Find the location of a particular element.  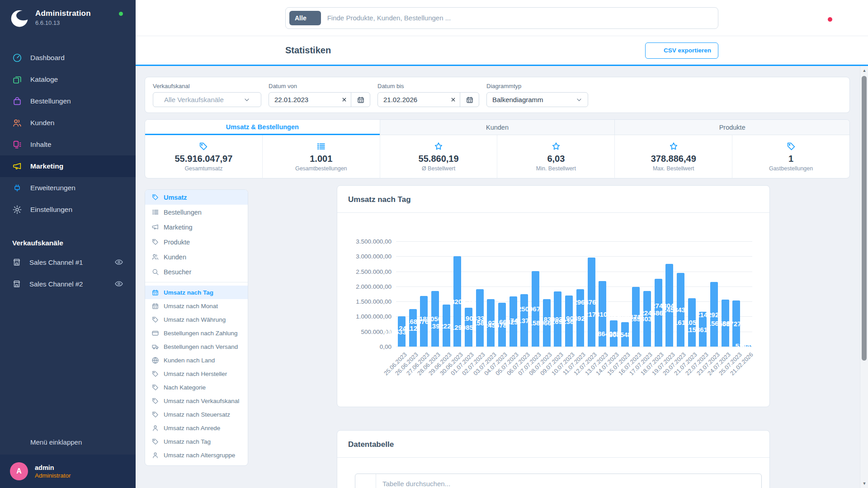

subnav-item-kunden: Kunden is located at coordinates (196, 257).